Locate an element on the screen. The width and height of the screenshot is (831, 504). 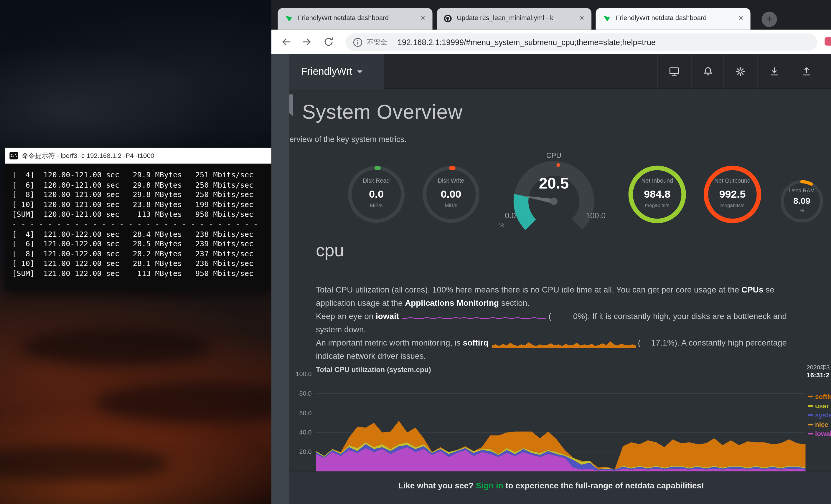
legend-label: user is located at coordinates (822, 406).